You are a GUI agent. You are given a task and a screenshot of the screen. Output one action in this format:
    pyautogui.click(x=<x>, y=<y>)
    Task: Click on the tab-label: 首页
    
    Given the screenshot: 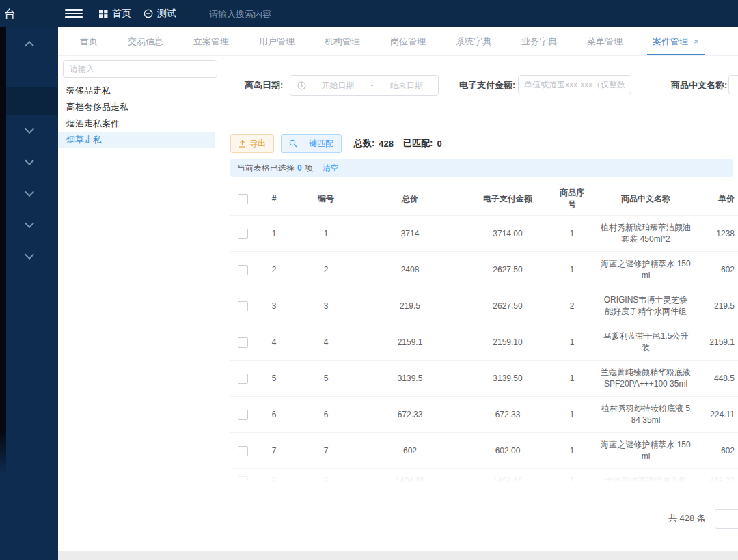 What is the action you would take?
    pyautogui.click(x=89, y=42)
    